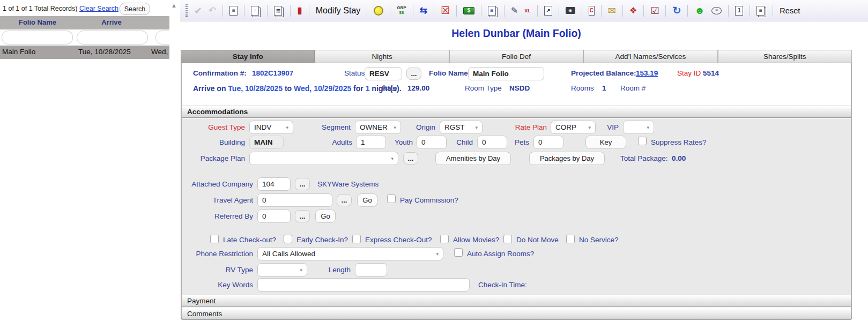  Describe the element at coordinates (700, 11) in the screenshot. I see `guest-smiley-icon: ☻` at that location.